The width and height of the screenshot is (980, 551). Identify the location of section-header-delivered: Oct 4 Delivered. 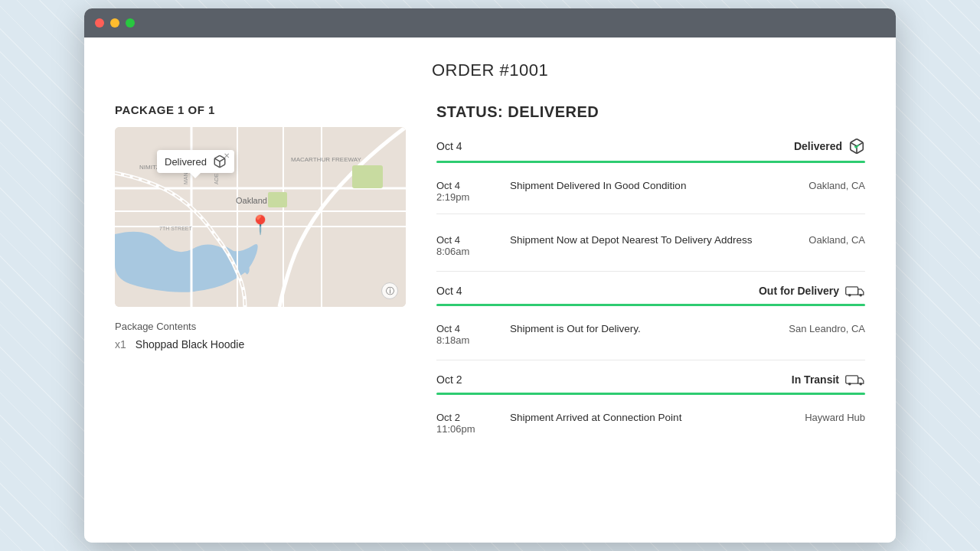
(651, 149).